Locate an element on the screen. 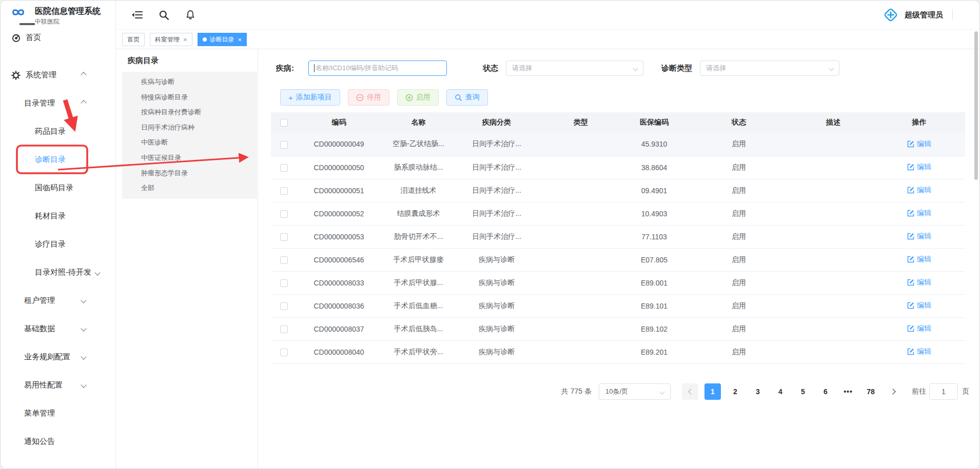  next-page-button is located at coordinates (893, 392).